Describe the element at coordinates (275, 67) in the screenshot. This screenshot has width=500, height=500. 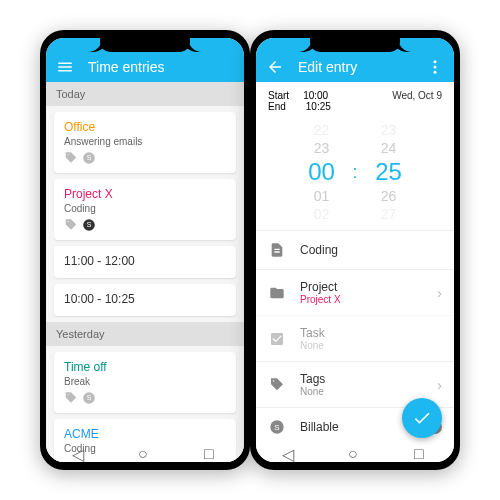
I see `back-icon` at that location.